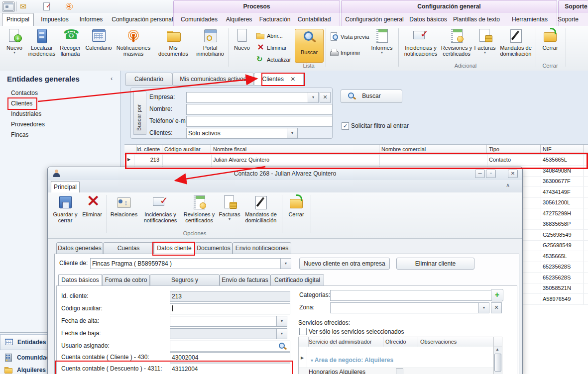 Image resolution: width=588 pixels, height=374 pixels. I want to click on services-scrollbar: ▲, so click(498, 360).